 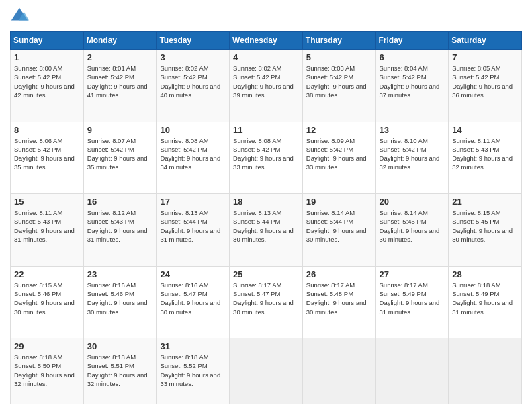 What do you see at coordinates (482, 82) in the screenshot?
I see `day-info: Sunrise: 8:05 AMSunset: 5:42 PMDaylight:…` at bounding box center [482, 82].